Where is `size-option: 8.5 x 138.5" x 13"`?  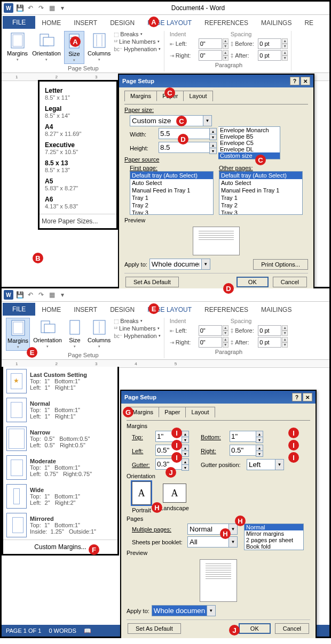 size-option: 8.5 x 138.5" x 13" is located at coordinates (78, 166).